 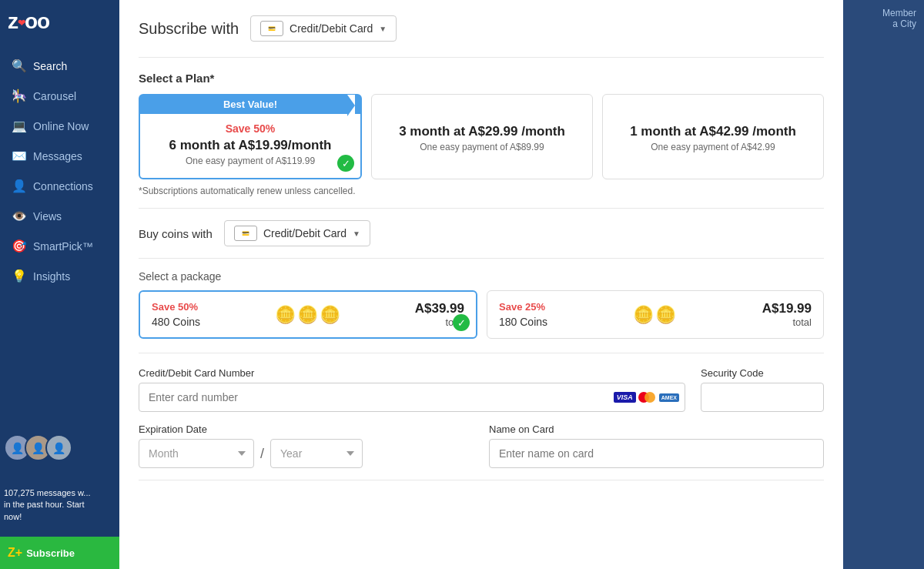 I want to click on sidebar-nav: 🔍 Search 🎠 Carousel 💻 Online Now ✉️ Mess…, so click(x=60, y=167).